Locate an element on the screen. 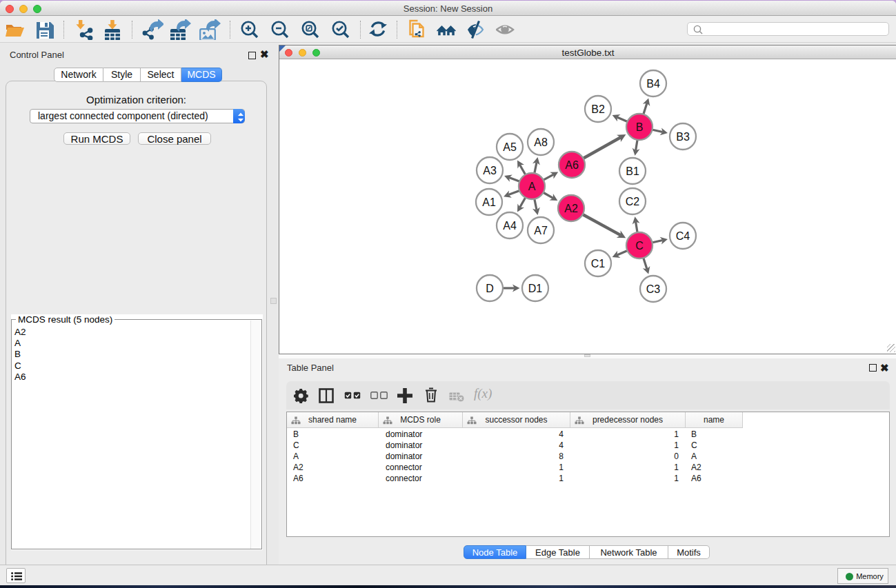 This screenshot has height=588, width=896. svg-text: B1 is located at coordinates (633, 171).